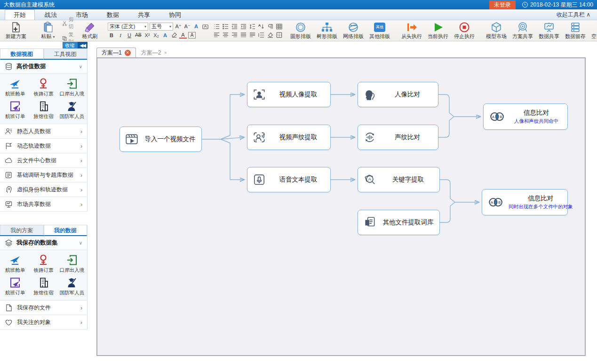 Image resolution: width=597 pixels, height=364 pixels. Describe the element at coordinates (22, 230) in the screenshot. I see `tab-my-plans: 我的方案` at that location.